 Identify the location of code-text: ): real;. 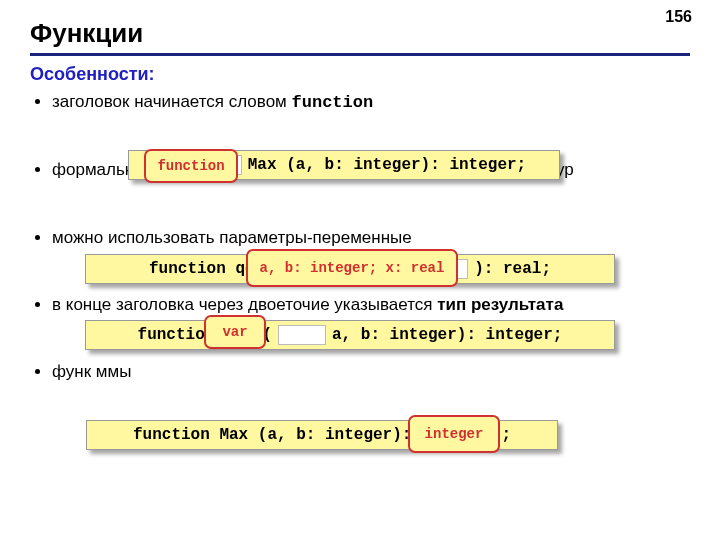
(512, 269).